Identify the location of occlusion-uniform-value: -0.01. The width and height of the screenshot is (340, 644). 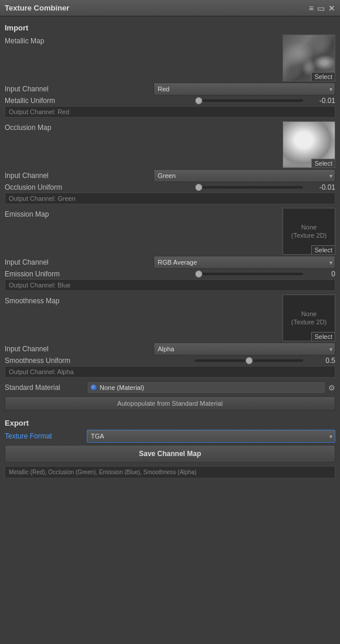
(319, 187).